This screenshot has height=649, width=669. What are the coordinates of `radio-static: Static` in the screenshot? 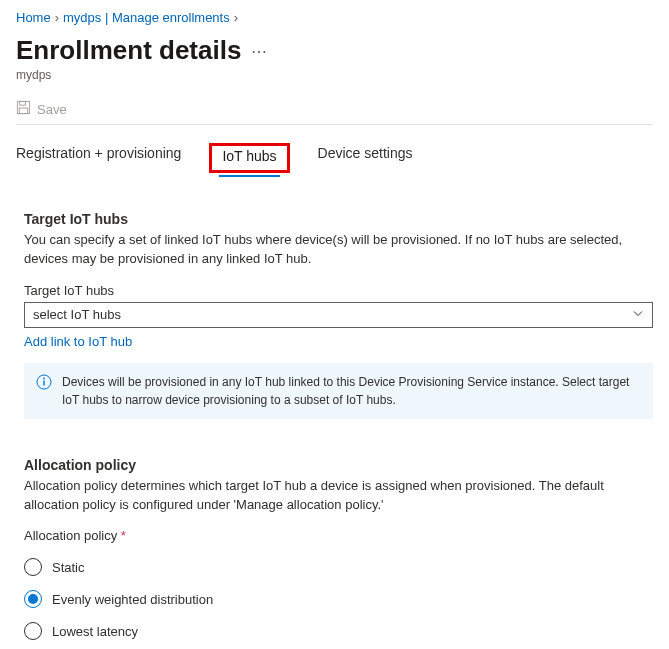 It's located at (338, 567).